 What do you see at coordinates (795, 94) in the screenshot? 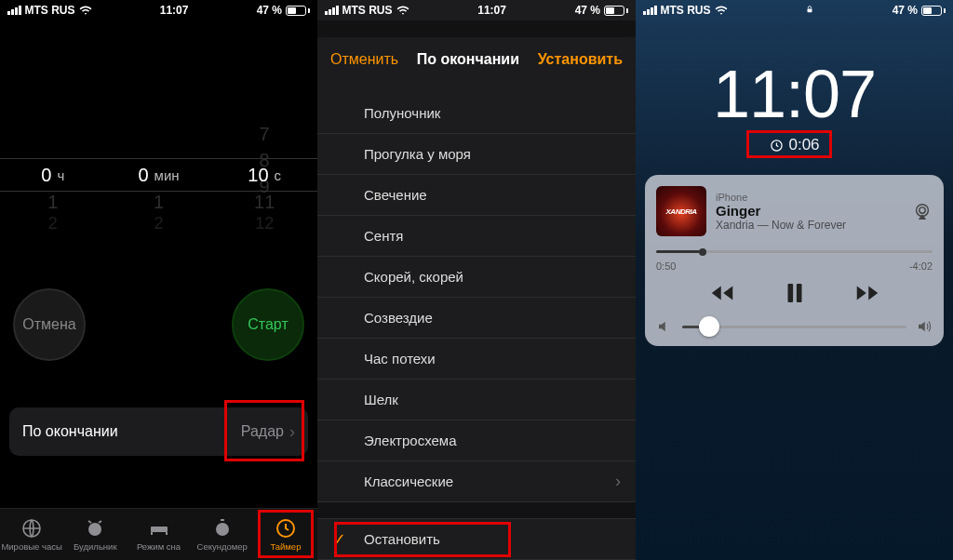
I see `lock-clock: 11:07` at bounding box center [795, 94].